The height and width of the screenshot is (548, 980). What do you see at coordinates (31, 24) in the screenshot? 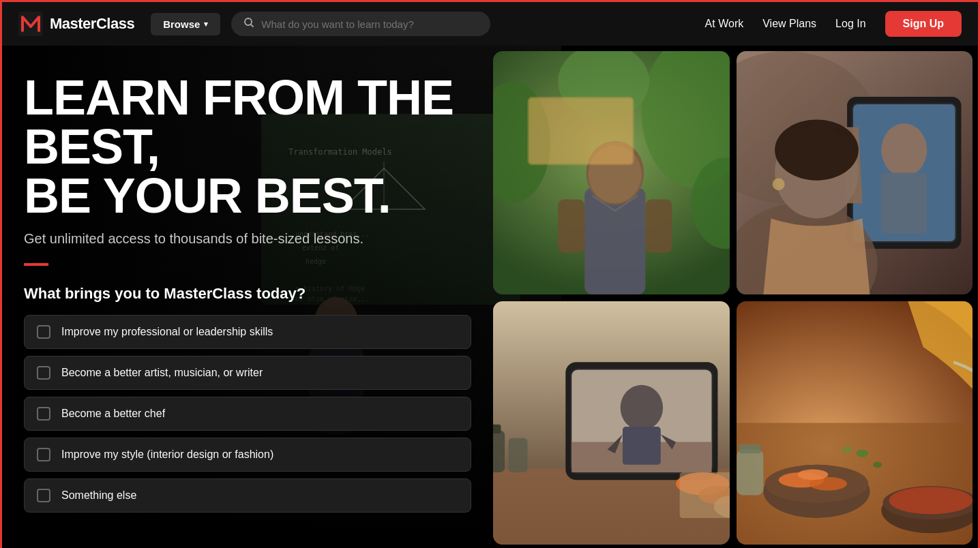
I see `masterclass-logo-icon` at bounding box center [31, 24].